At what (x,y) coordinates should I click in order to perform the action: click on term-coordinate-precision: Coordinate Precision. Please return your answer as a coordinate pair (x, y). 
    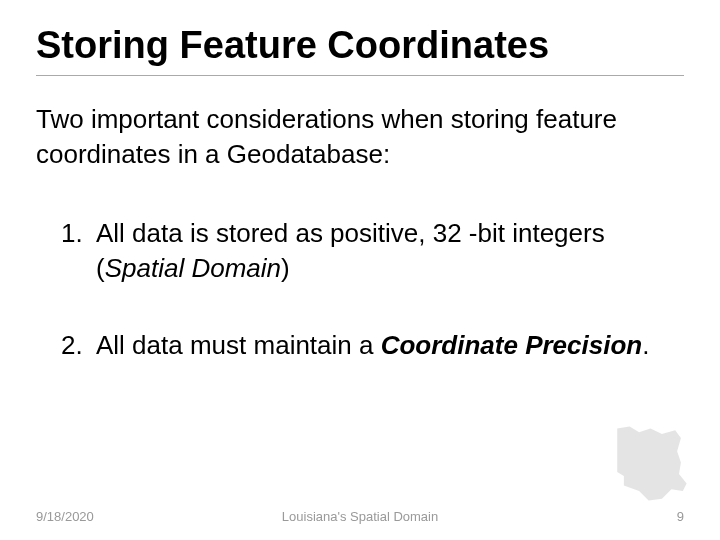
    Looking at the image, I should click on (512, 345).